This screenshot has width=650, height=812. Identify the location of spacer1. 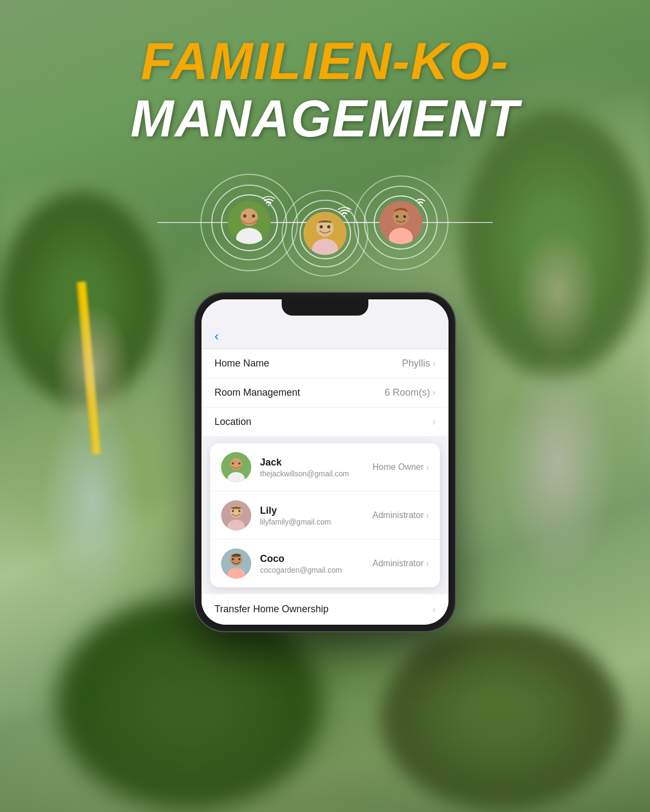
(325, 440).